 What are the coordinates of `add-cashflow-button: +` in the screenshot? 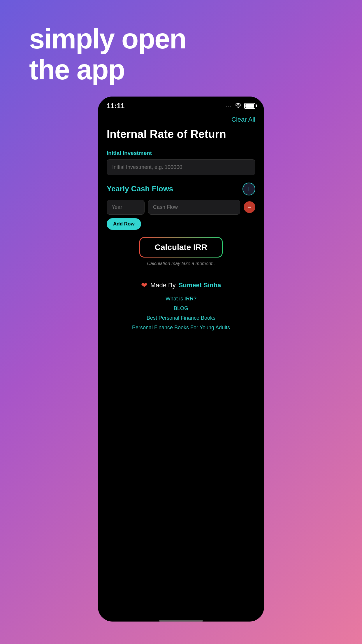 It's located at (249, 189).